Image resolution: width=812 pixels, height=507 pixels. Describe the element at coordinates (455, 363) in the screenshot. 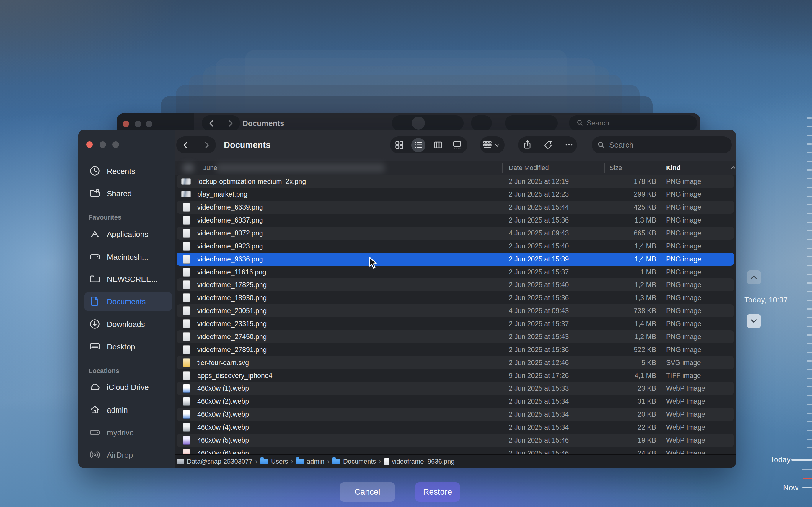

I see `file-row: tier-four-earn.svg2 Jun 2025 at 12:465 K…` at that location.